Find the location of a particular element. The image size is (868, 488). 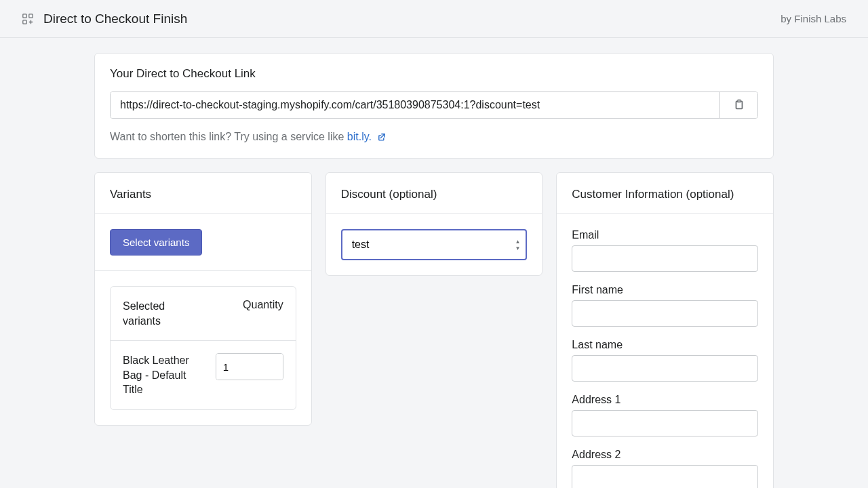

email-field is located at coordinates (665, 259).